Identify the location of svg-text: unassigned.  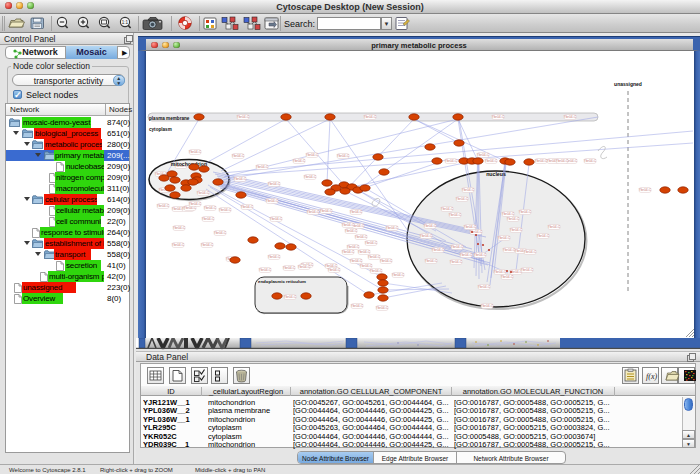
(628, 84).